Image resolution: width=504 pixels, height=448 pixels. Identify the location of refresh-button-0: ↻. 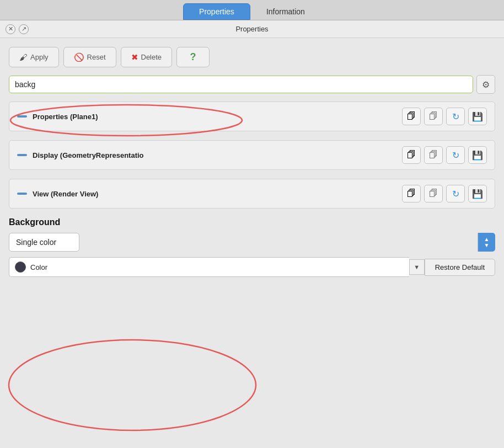
(455, 116).